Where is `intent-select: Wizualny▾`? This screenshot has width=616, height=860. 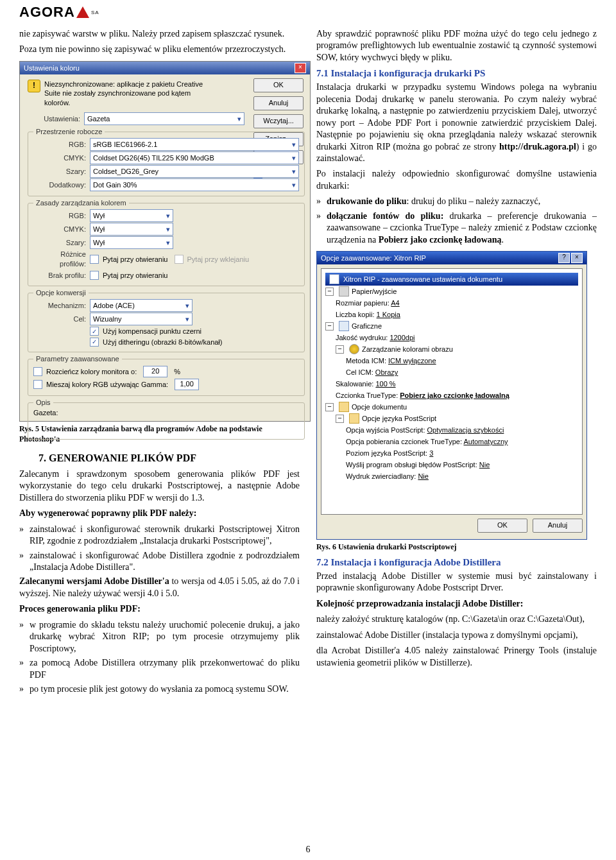
intent-select: Wizualny▾ is located at coordinates (141, 319).